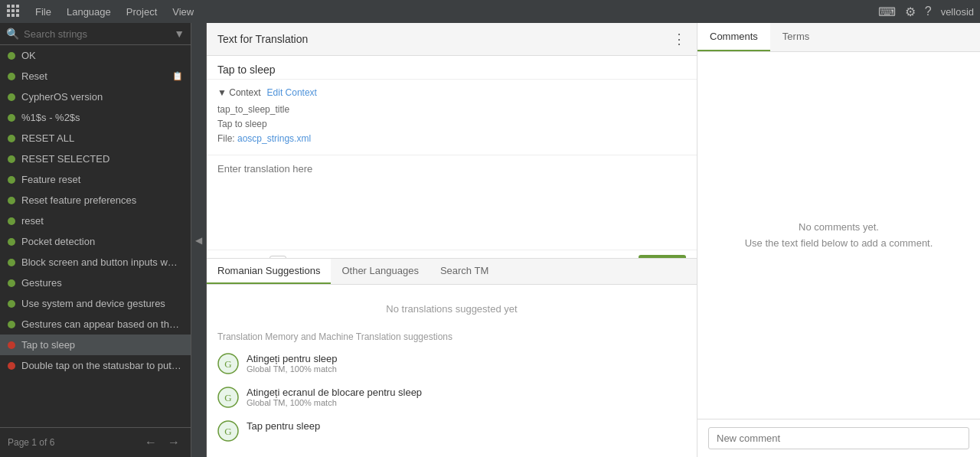  I want to click on sidebar-label-tap-to-sleep: Tap to sleep, so click(103, 344).